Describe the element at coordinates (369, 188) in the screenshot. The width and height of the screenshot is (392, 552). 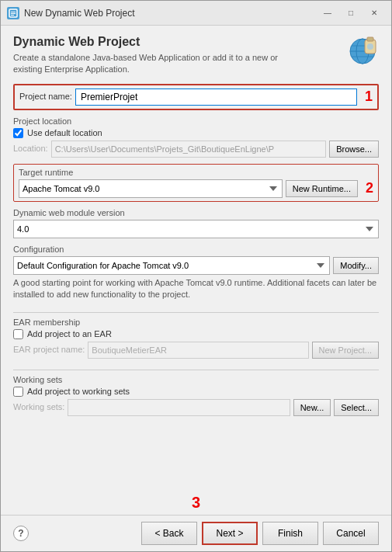
I see `annotation-2: 2` at that location.